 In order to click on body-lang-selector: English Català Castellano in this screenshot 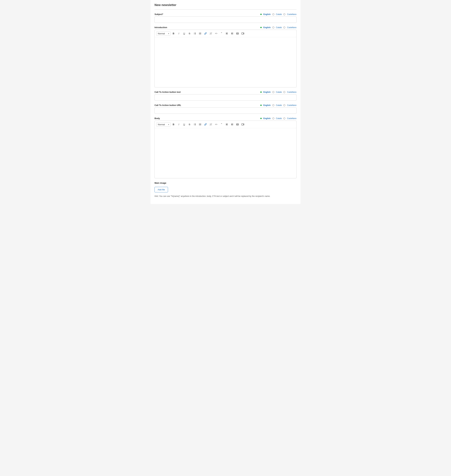, I will do `click(278, 118)`.